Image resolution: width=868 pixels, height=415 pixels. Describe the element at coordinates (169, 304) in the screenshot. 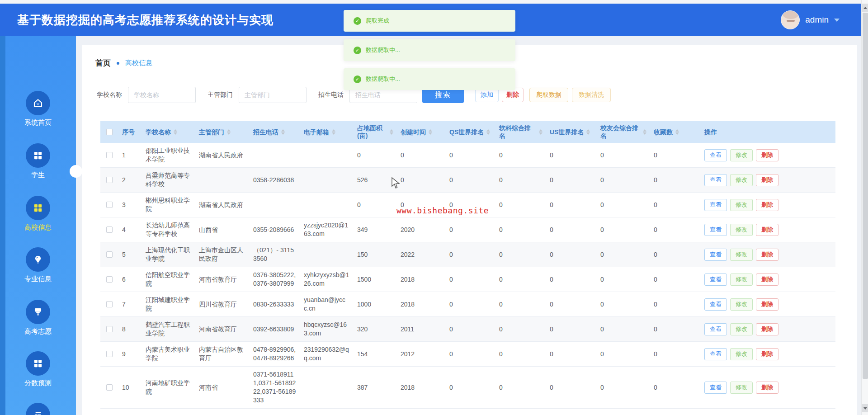

I see `cell-school-name: 江阳城建职业学院` at that location.